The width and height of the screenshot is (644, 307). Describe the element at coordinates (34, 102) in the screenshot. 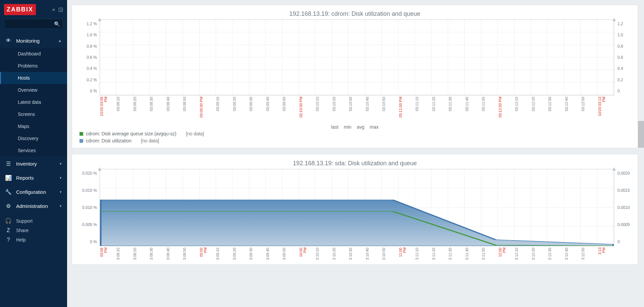

I see `sidebar-item-latest-data: Latest data` at that location.